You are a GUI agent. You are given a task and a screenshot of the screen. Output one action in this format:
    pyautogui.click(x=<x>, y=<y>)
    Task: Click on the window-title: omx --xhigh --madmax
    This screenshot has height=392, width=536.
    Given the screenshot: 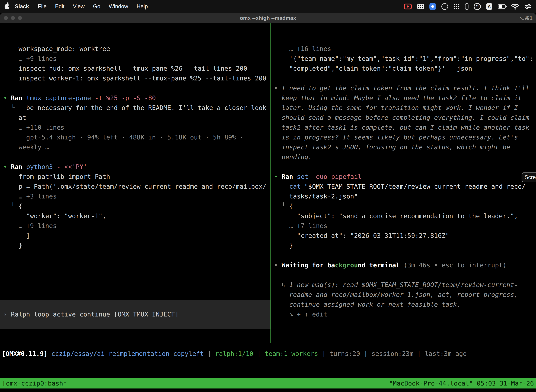 What is the action you would take?
    pyautogui.click(x=268, y=18)
    